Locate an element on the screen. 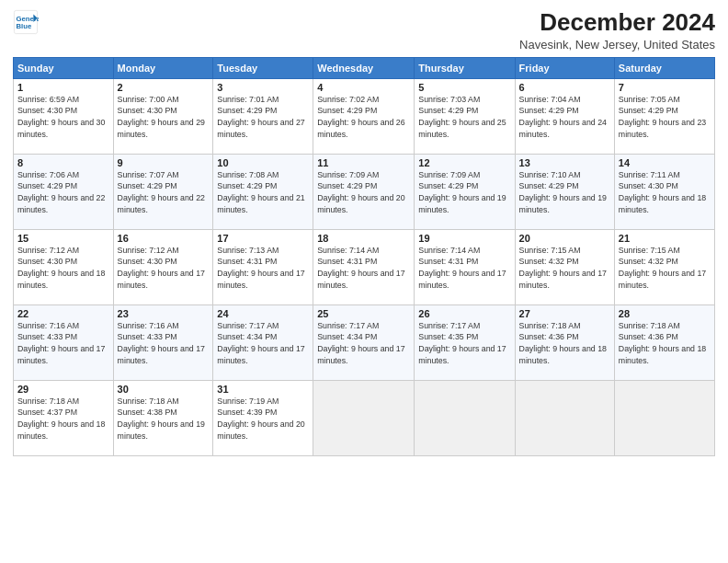 This screenshot has width=728, height=563. day-number: 1 is located at coordinates (63, 87).